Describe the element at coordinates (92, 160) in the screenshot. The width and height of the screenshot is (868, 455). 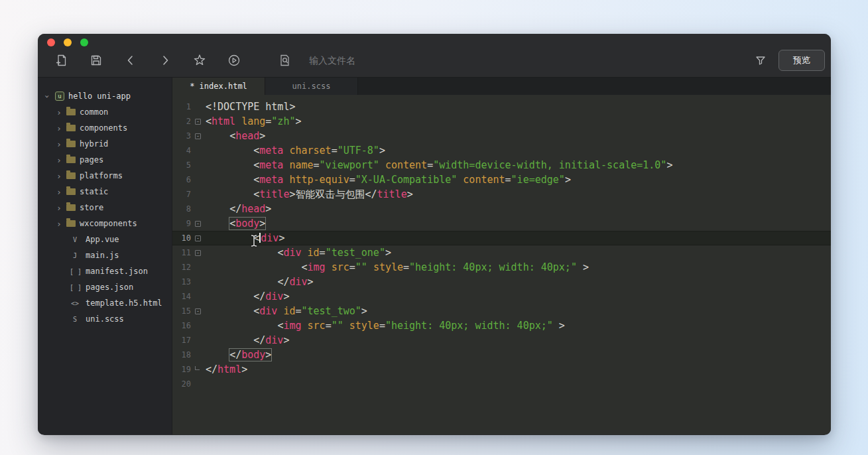
I see `folder-name: pages` at that location.